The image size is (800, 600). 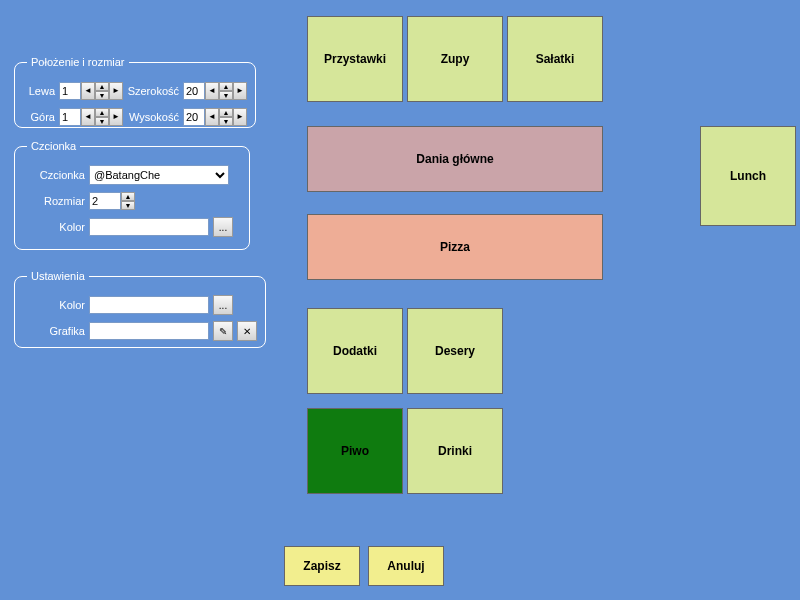 What do you see at coordinates (149, 227) in the screenshot?
I see `font-color-input` at bounding box center [149, 227].